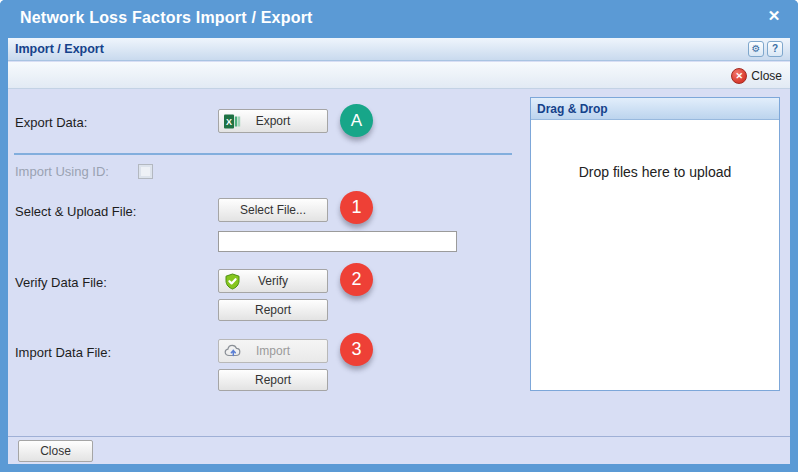 The image size is (798, 472). I want to click on verify-data-file-label: Verify Data File:, so click(61, 282).